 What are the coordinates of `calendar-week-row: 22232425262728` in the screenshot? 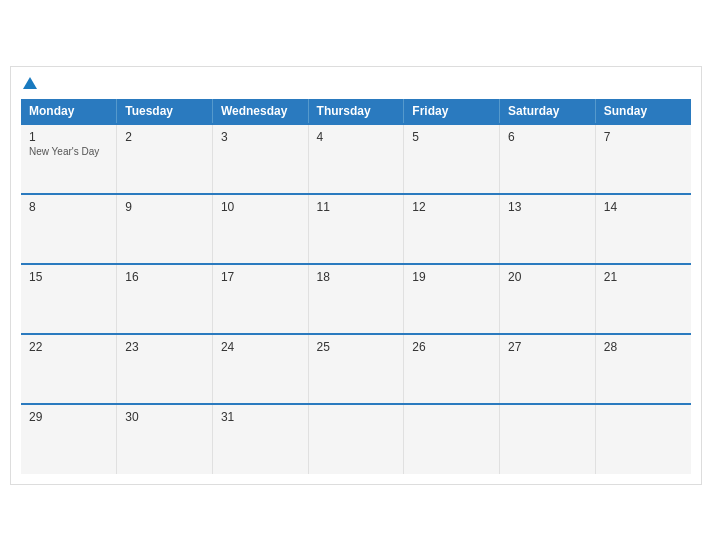 It's located at (356, 369).